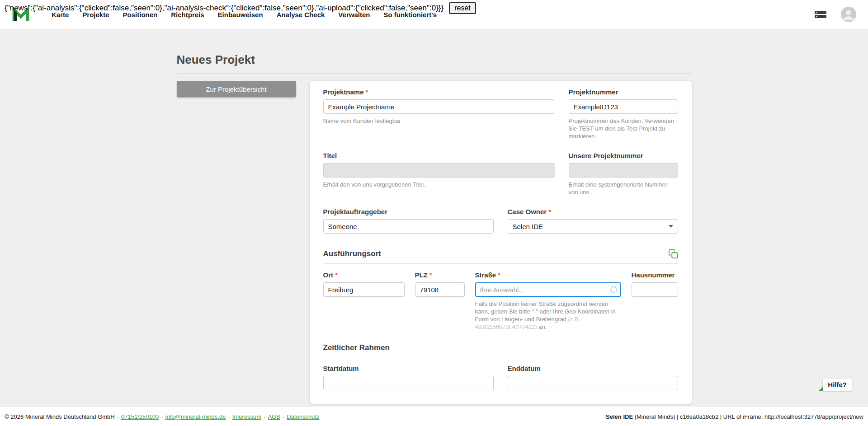 This screenshot has height=426, width=868. I want to click on form-row-name-number: Projektname* Name vom Kunden festlegbar …, so click(501, 114).